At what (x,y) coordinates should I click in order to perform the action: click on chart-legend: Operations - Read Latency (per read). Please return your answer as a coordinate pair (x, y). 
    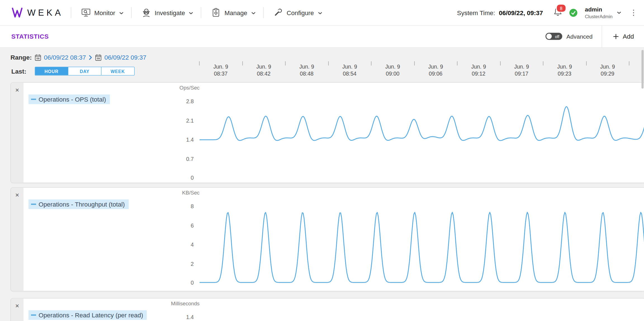
    Looking at the image, I should click on (88, 315).